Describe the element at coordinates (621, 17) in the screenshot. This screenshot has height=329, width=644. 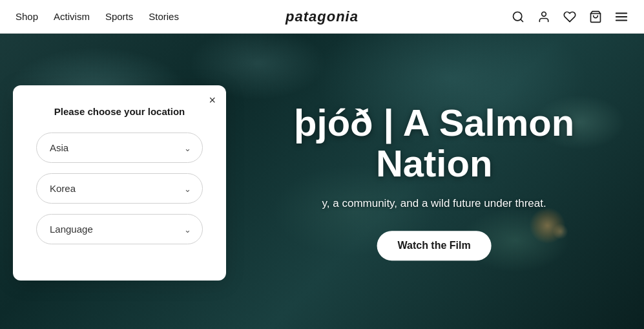
I see `menu-icon` at that location.